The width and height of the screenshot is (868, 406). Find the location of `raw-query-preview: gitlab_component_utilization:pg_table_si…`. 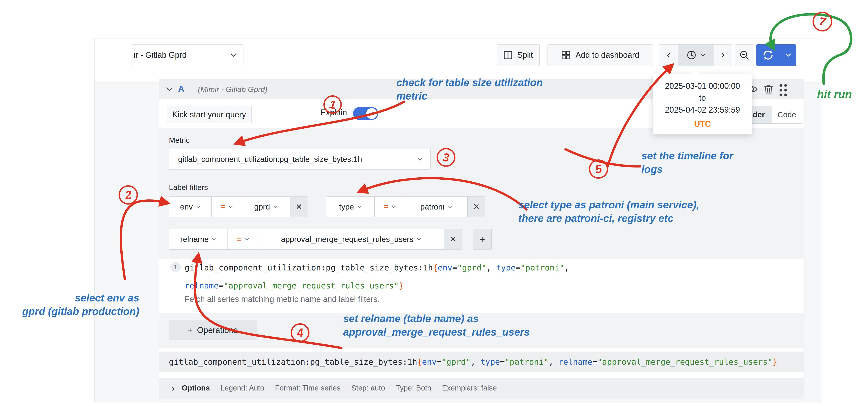

raw-query-preview: gitlab_component_utilization:pg_table_si… is located at coordinates (482, 362).